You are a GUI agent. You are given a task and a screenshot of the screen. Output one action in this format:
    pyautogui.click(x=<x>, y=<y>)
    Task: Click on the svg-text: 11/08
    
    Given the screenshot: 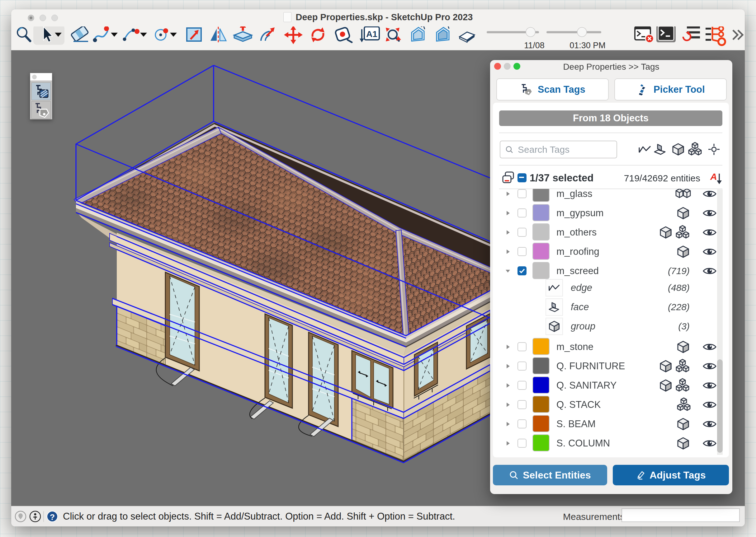 What is the action you would take?
    pyautogui.click(x=534, y=45)
    